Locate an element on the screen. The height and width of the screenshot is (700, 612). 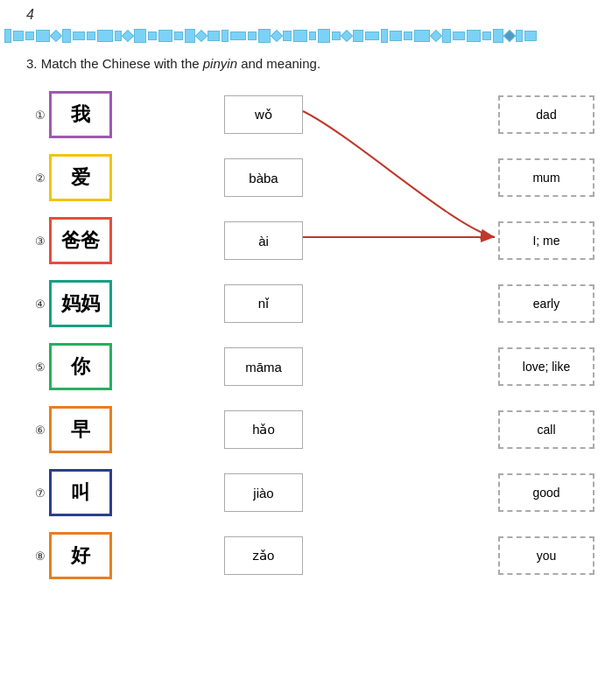
decorative-border is located at coordinates (306, 36).